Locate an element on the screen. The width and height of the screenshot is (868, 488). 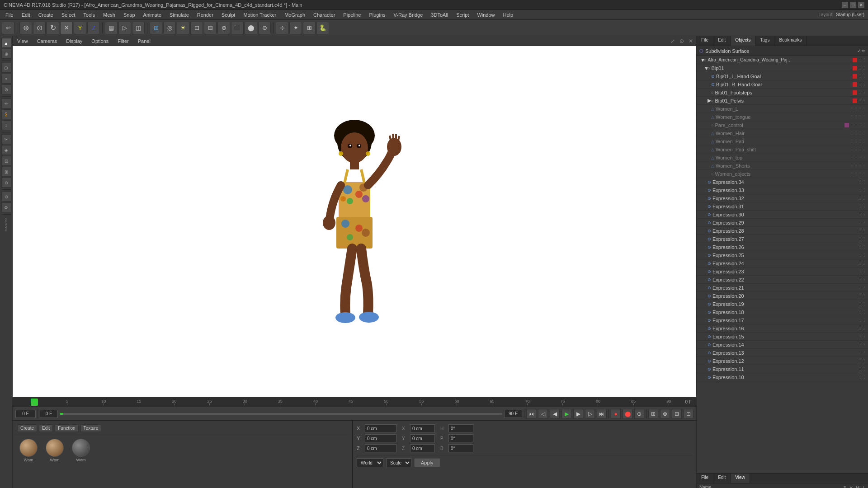
coord-y-rot is located at coordinates (422, 438).